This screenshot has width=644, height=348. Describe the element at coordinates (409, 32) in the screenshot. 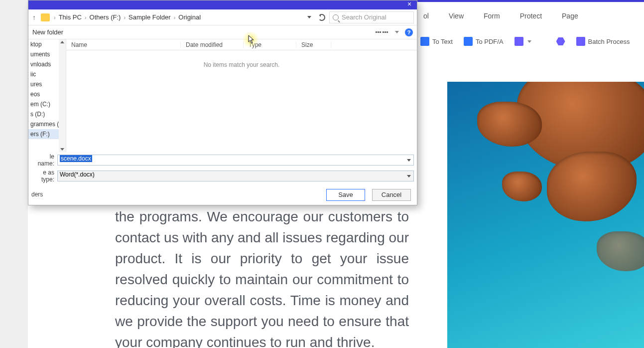

I see `help-icon: ?` at that location.